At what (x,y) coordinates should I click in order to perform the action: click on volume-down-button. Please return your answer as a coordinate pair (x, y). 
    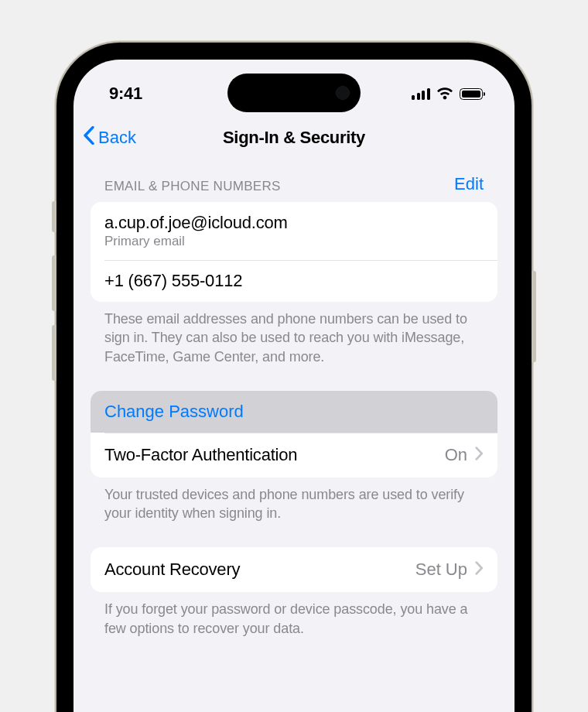
    Looking at the image, I should click on (54, 353).